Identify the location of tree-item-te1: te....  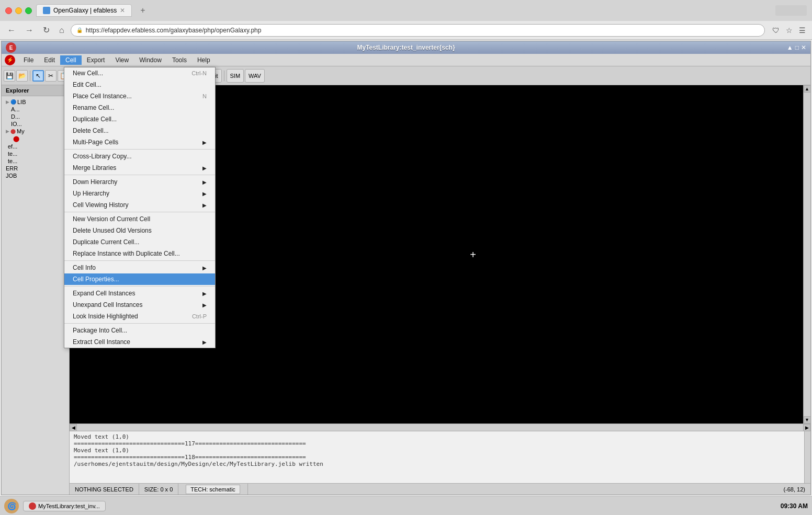
(36, 154).